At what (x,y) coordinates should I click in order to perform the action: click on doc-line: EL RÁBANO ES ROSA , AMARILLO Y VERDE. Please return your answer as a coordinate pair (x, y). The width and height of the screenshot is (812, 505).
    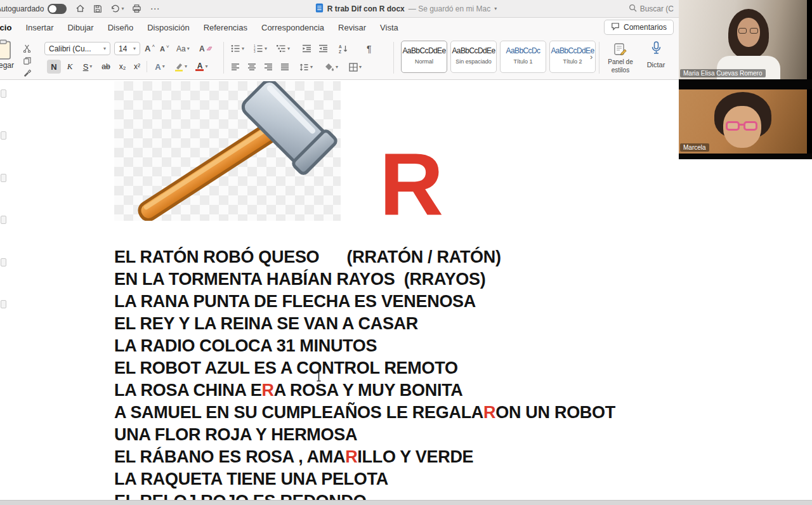
    Looking at the image, I should click on (365, 457).